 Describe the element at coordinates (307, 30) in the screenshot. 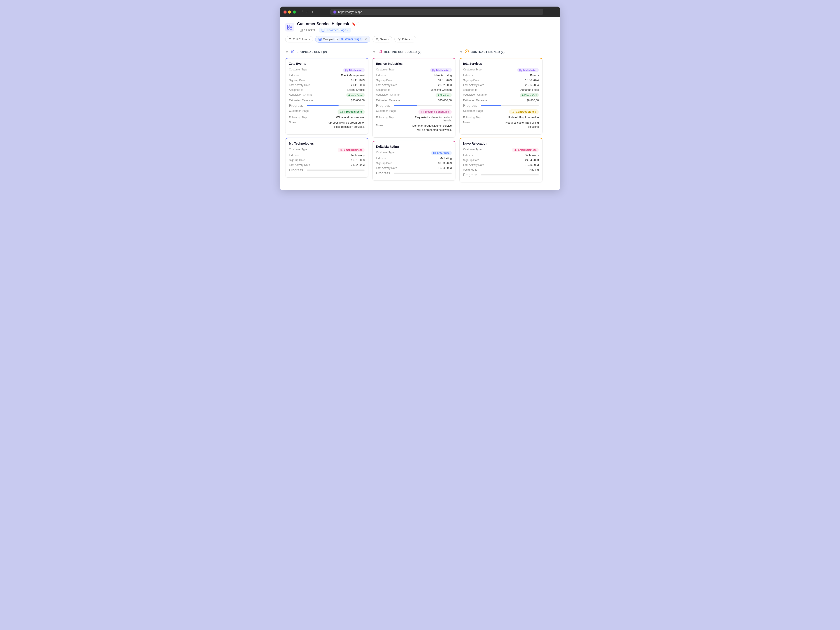

I see `tab-all-ticket: All Ticket` at that location.